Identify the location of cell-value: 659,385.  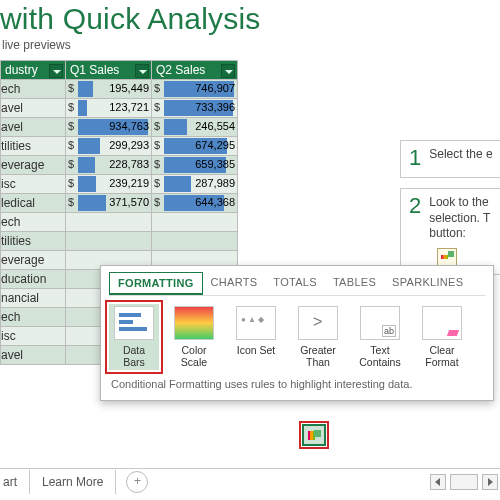
(215, 164).